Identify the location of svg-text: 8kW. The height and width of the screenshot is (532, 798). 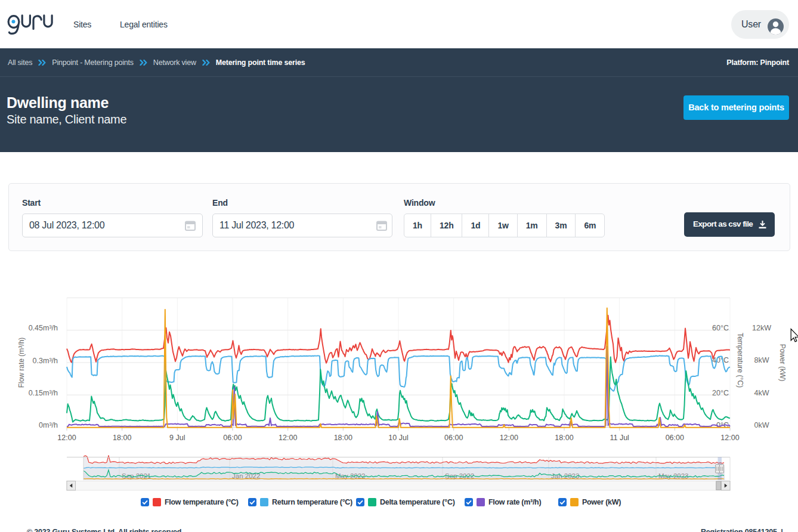
(762, 360).